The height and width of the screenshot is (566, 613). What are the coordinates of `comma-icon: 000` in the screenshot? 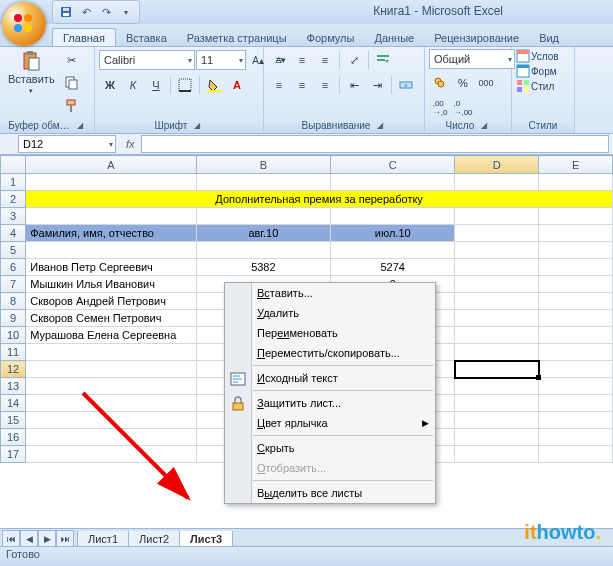 It's located at (486, 83).